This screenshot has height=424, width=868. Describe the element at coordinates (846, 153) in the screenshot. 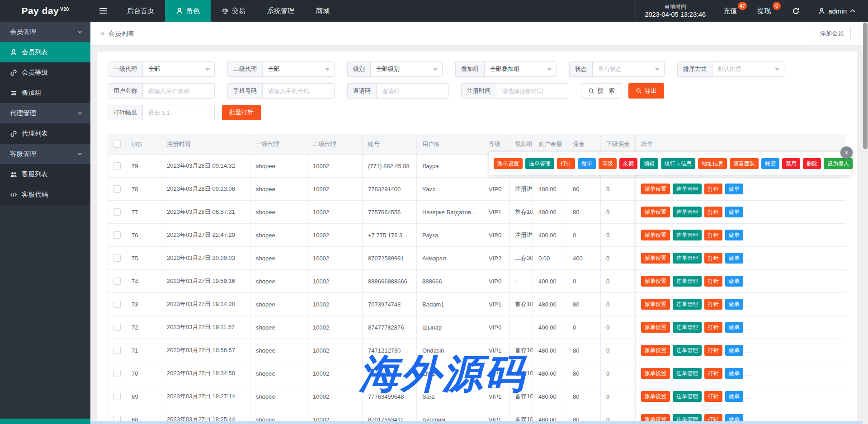

I see `close-icon: ×` at that location.